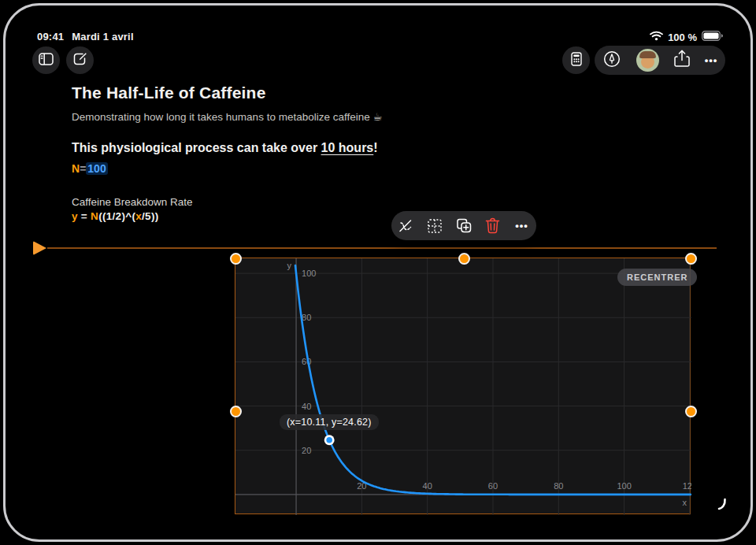 The height and width of the screenshot is (545, 756). What do you see at coordinates (465, 258) in the screenshot?
I see `resize-handle-top-center` at bounding box center [465, 258].